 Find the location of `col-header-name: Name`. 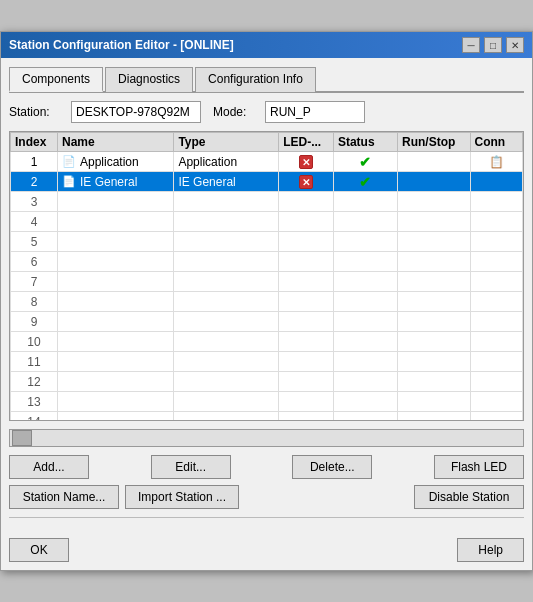

col-header-name: Name is located at coordinates (115, 142).